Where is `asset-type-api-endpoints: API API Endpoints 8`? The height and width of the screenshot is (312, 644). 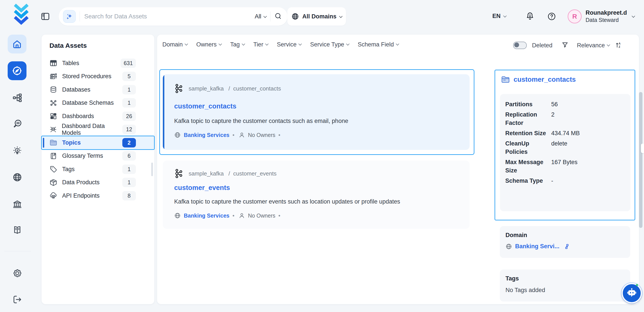
asset-type-api-endpoints: API API Endpoints 8 is located at coordinates (98, 196).